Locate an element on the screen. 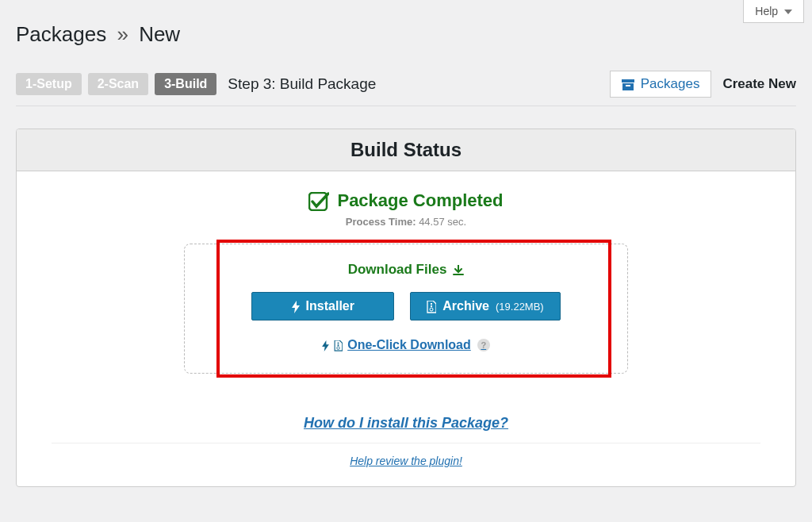 The width and height of the screenshot is (812, 522). archive-icon is located at coordinates (628, 84).